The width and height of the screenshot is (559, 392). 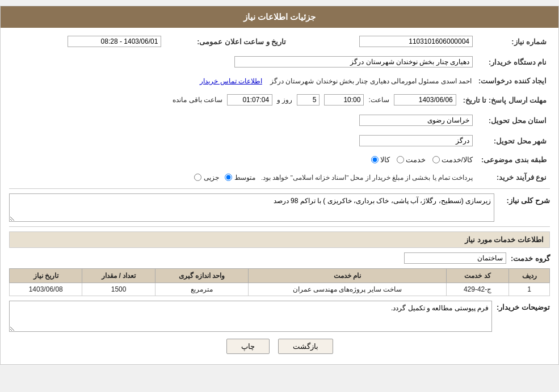 I want to click on category-khedmat-radio, so click(x=401, y=160).